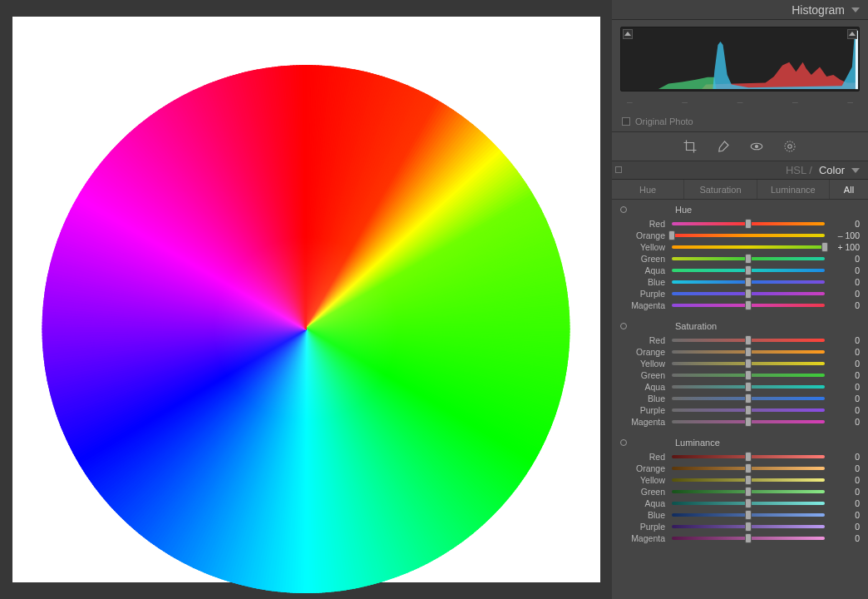  What do you see at coordinates (846, 247) in the screenshot?
I see `slider-value: + 100` at bounding box center [846, 247].